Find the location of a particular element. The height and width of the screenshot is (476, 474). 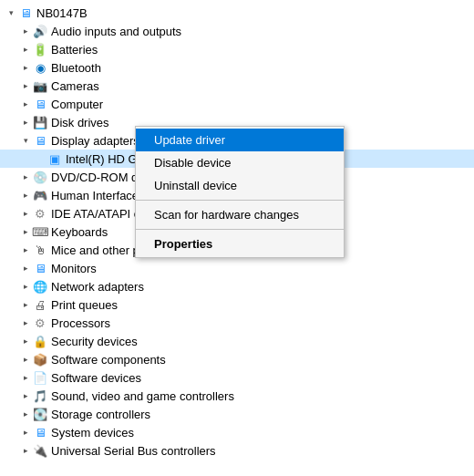

icon-softwaredevices: 📄 is located at coordinates (40, 378).